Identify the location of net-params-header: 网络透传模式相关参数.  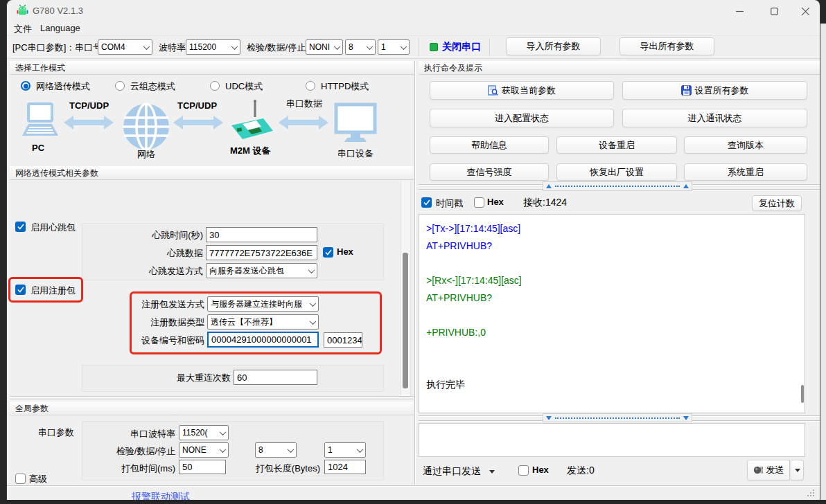
(212, 173).